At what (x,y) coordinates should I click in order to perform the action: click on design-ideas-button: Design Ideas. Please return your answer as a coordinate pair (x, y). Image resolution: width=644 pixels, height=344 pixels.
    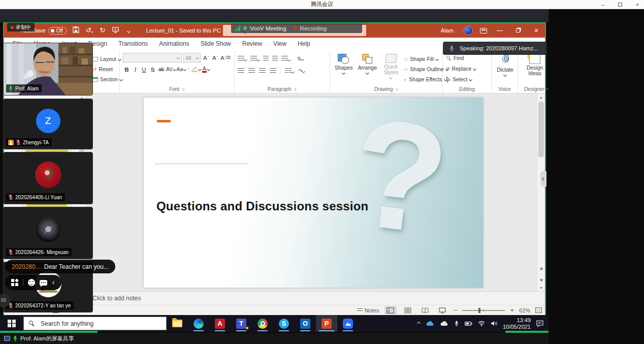
    Looking at the image, I should click on (535, 69).